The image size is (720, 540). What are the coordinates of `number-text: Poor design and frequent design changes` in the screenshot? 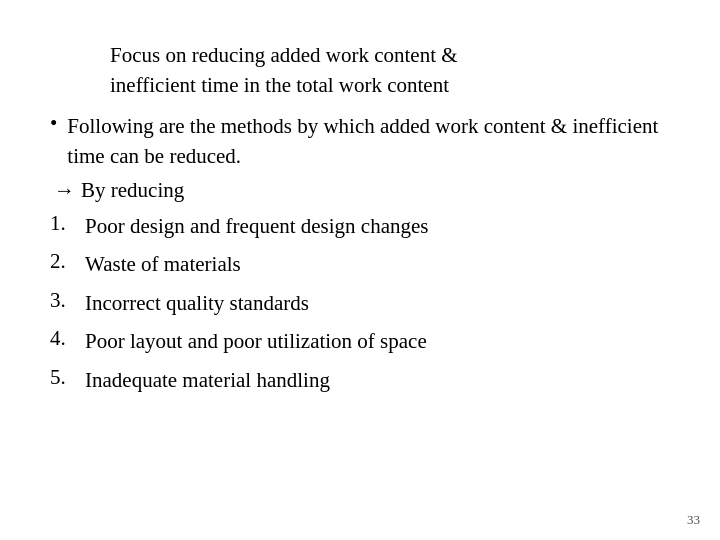 It's located at (257, 226).